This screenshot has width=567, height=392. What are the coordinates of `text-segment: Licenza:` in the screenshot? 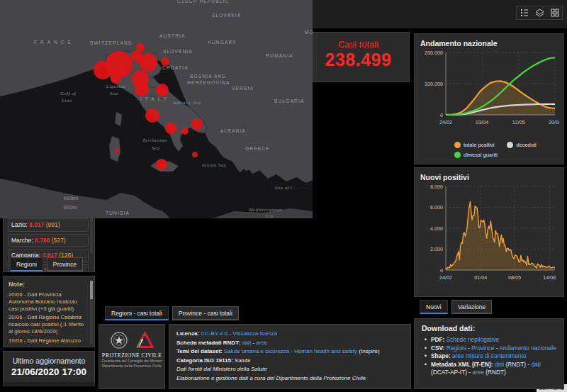 It's located at (189, 333).